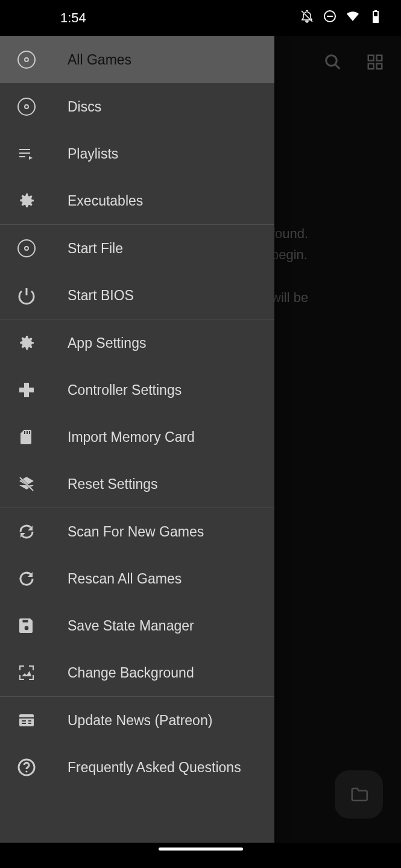 The width and height of the screenshot is (401, 868). I want to click on menu-item-label: Rescan All Games, so click(124, 579).